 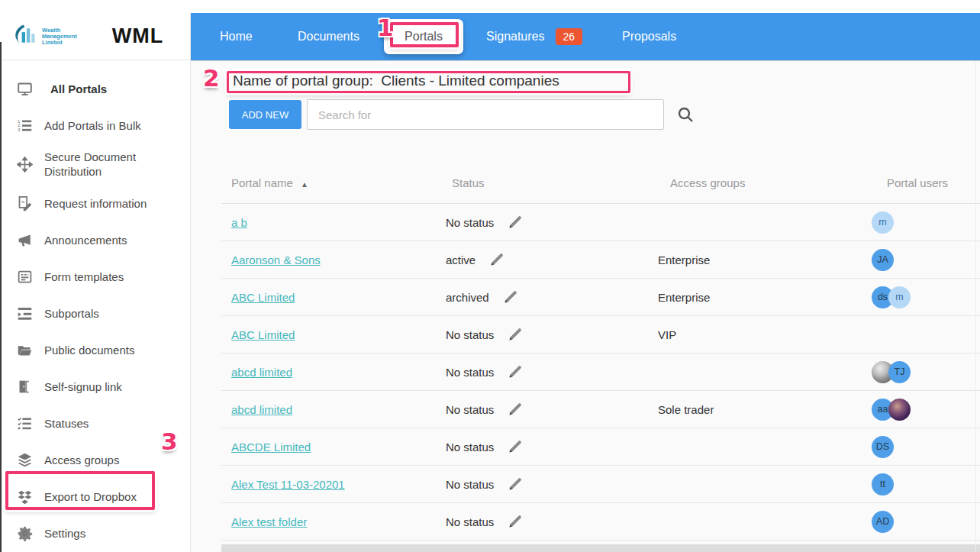 I want to click on table-row: ABCDE LimitedNo statusDS, so click(x=601, y=447).